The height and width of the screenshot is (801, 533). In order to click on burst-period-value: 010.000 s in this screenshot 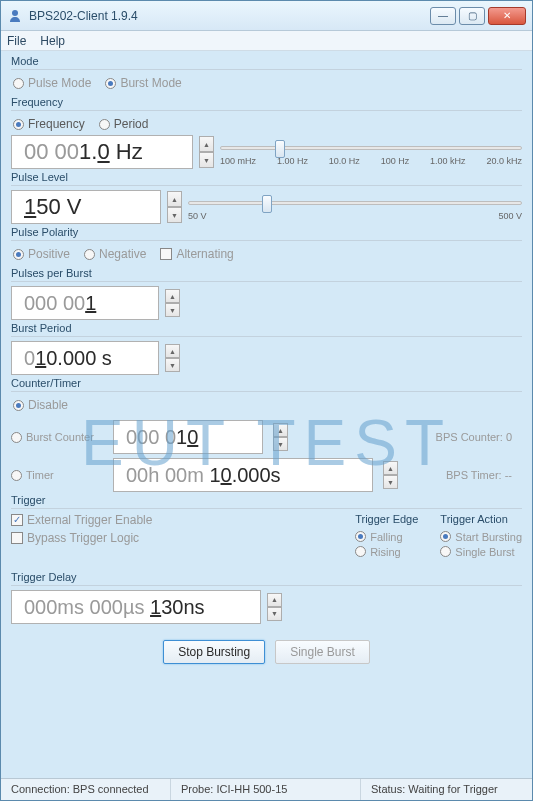, I will do `click(85, 358)`.